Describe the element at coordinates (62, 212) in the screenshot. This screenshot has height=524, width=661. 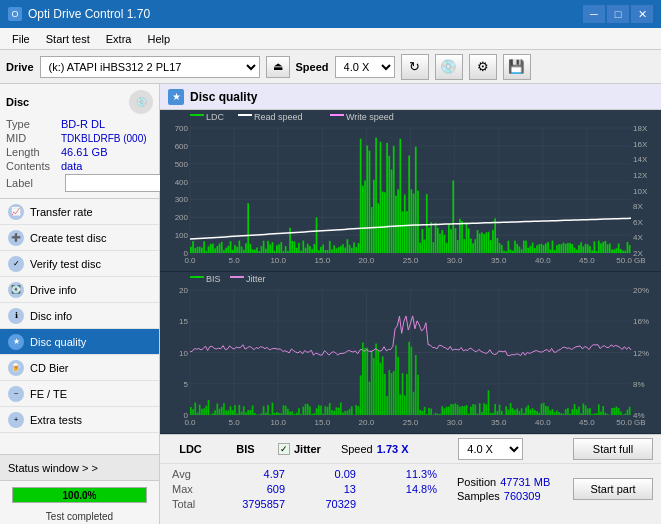
I see `sidebar-item-transfer-rate-label: Transfer rate` at that location.